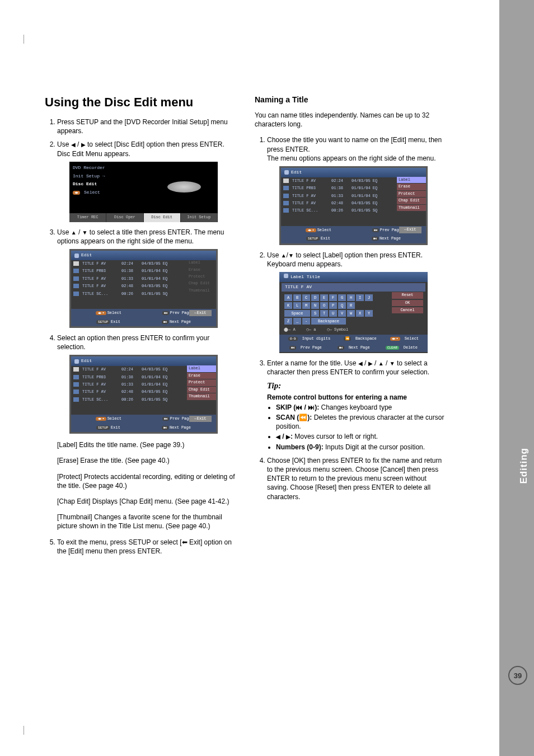 This screenshot has height=756, width=534. Describe the element at coordinates (407, 303) in the screenshot. I see `kbd-controls: Reset OK Cancel` at that location.